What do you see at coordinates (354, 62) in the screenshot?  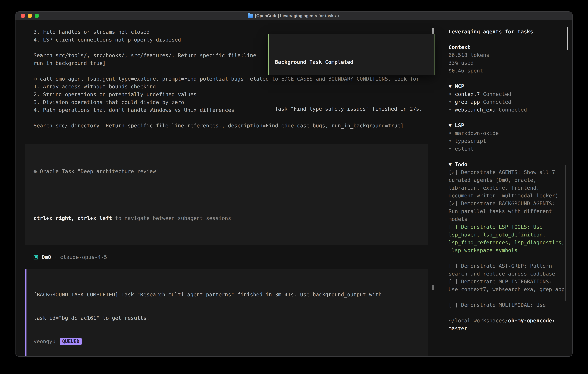 I see `toast-title: Background Task Completed` at bounding box center [354, 62].